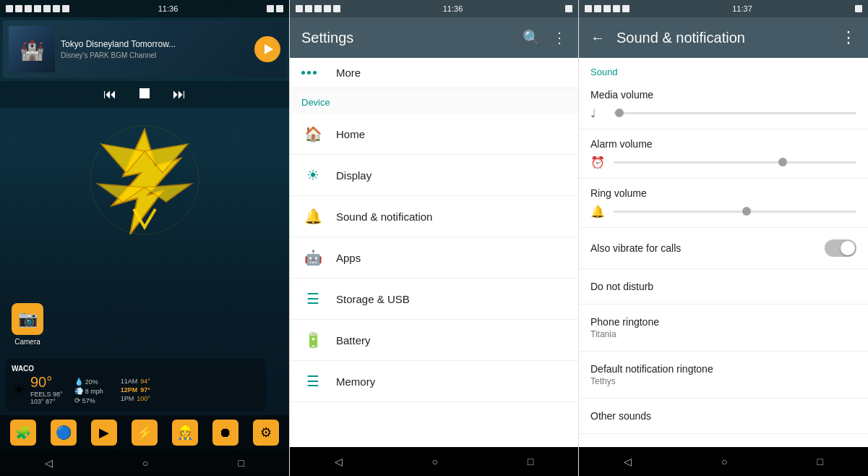 This screenshot has width=868, height=476. Describe the element at coordinates (313, 72) in the screenshot. I see `more-dots-icon` at that location.